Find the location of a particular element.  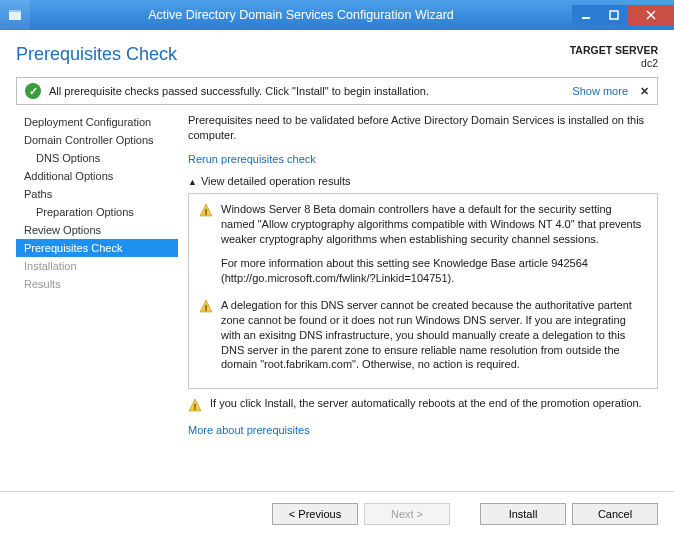

page-title: Prerequisites Check is located at coordinates (96, 54).